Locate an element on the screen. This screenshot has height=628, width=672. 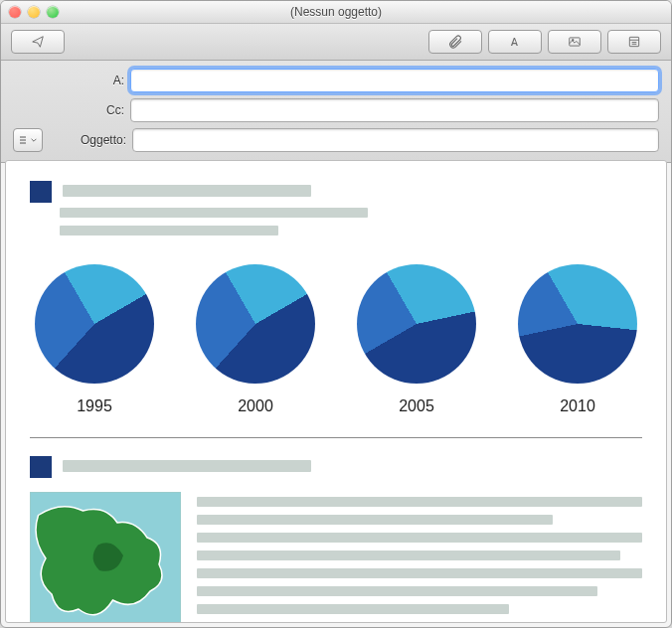
pie-chart: 2010 is located at coordinates (578, 340).